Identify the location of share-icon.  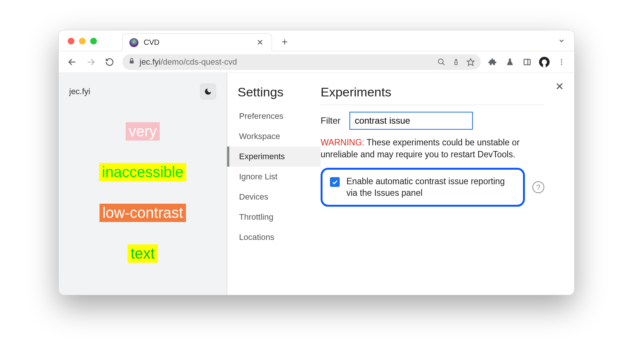
(456, 62).